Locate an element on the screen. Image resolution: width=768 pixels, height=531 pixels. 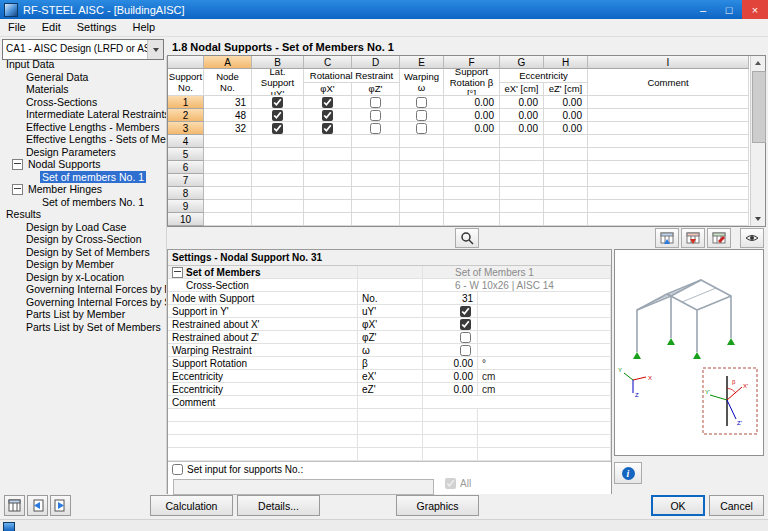
row-number: 10 is located at coordinates (186, 220).